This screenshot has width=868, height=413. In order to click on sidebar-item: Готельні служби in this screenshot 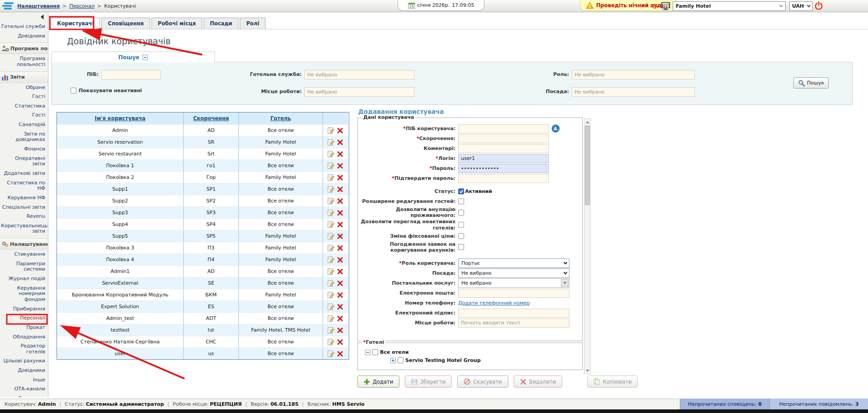, I will do `click(24, 27)`.